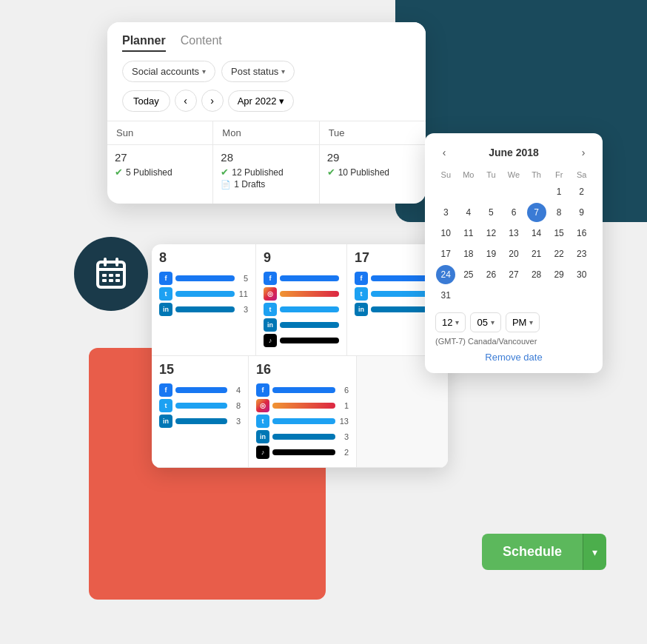 This screenshot has height=644, width=647. I want to click on cell-date-9: 9, so click(301, 258).